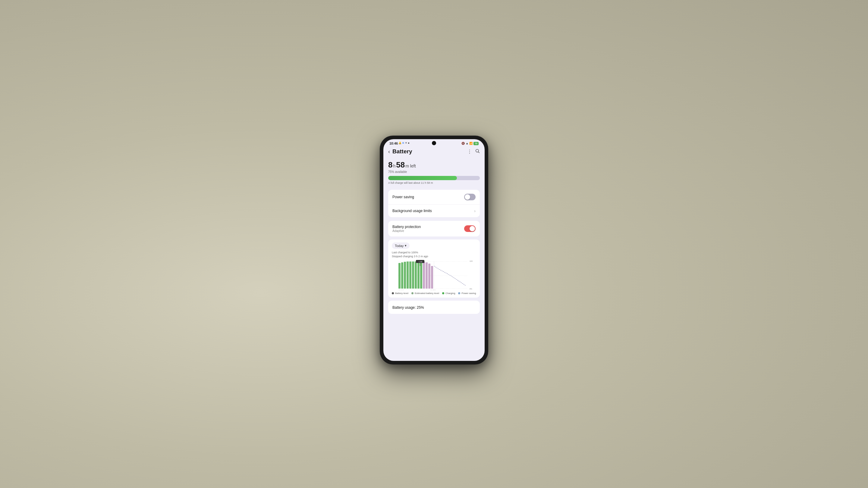  What do you see at coordinates (434, 165) in the screenshot?
I see `battery-time-display: 8 h 58 m left` at bounding box center [434, 165].